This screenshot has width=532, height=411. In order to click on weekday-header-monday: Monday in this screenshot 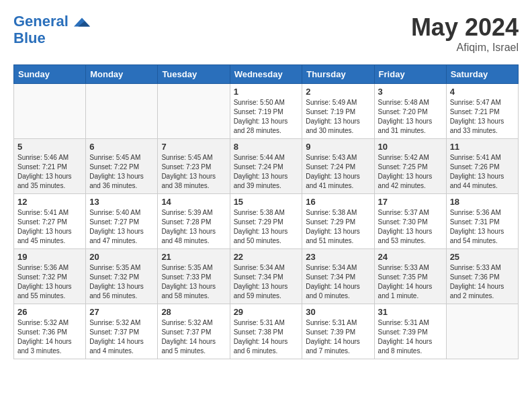, I will do `click(122, 75)`.